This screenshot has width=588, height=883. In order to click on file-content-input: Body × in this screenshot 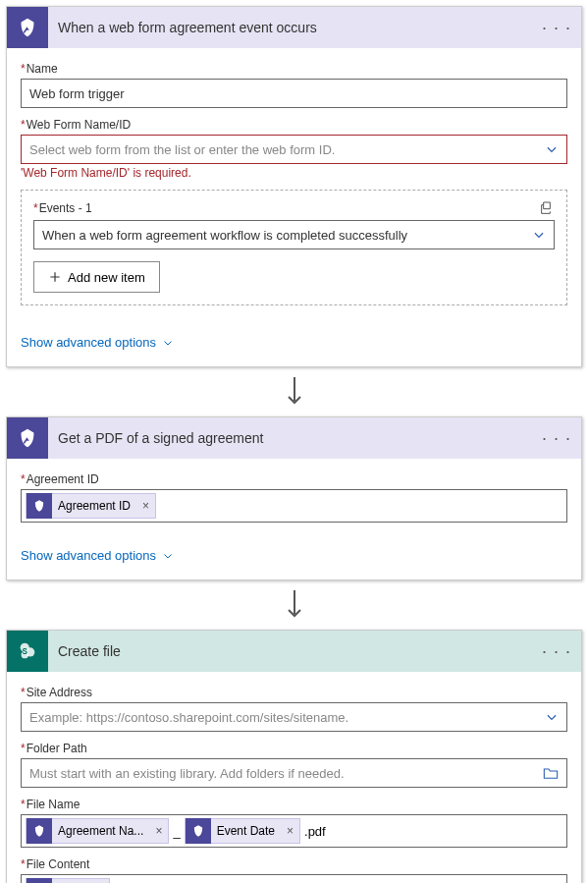, I will do `click(294, 878)`.